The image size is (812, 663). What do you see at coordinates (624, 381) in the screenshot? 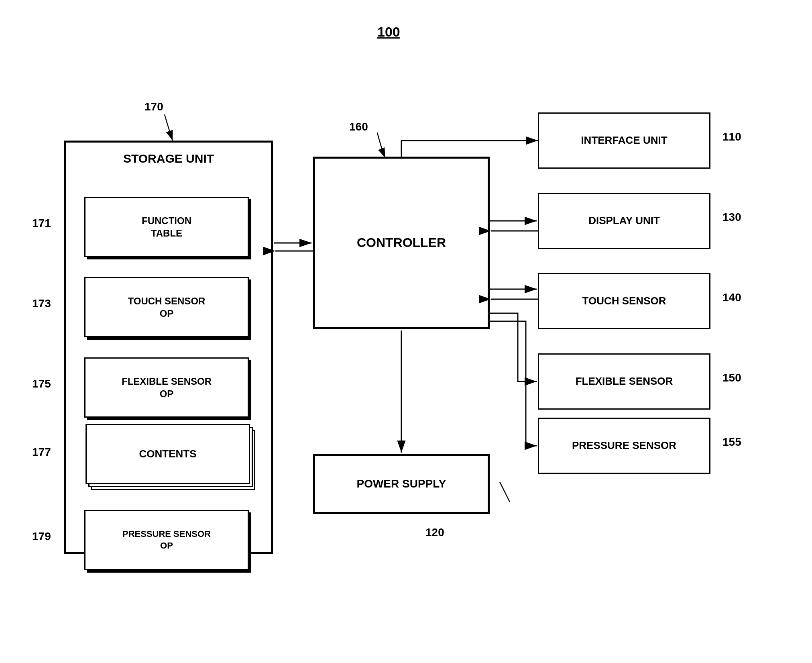
I see `flexible-sensor-box: FLEXIBLE SENSOR` at bounding box center [624, 381].